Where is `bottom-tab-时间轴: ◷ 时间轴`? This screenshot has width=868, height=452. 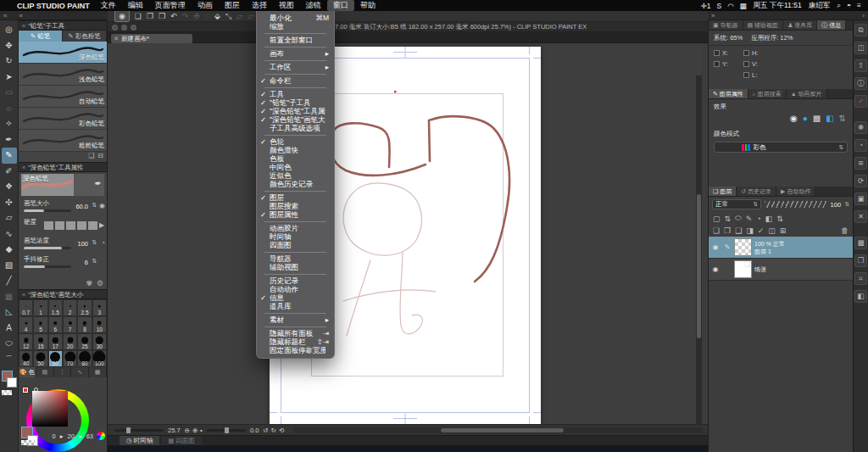 bottom-tab-时间轴: ◷ 时间轴 is located at coordinates (139, 441).